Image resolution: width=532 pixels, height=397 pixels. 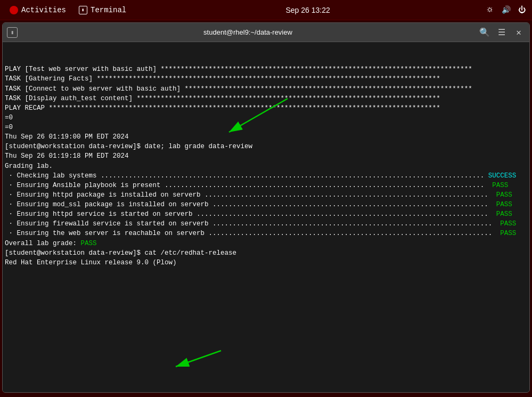 I want to click on terminal-line: Thu Sep 26 01:19:18 PM EDT 2024, so click(x=266, y=156).